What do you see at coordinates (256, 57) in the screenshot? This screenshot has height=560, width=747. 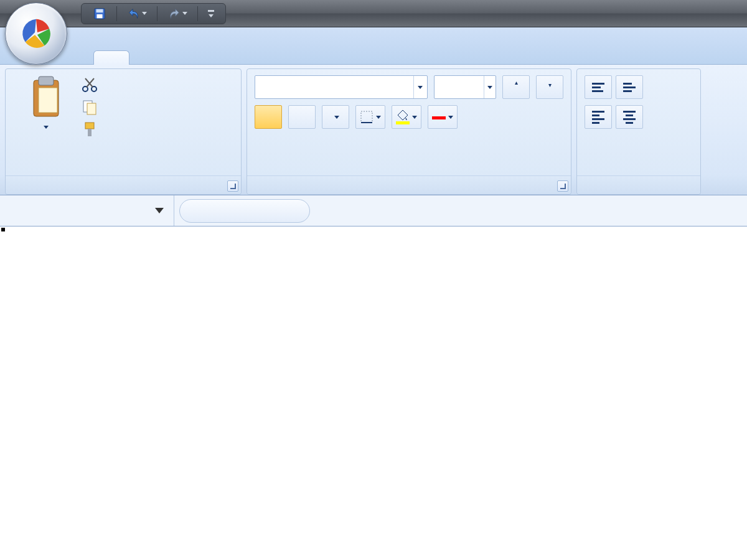 I see `tab-data` at bounding box center [256, 57].